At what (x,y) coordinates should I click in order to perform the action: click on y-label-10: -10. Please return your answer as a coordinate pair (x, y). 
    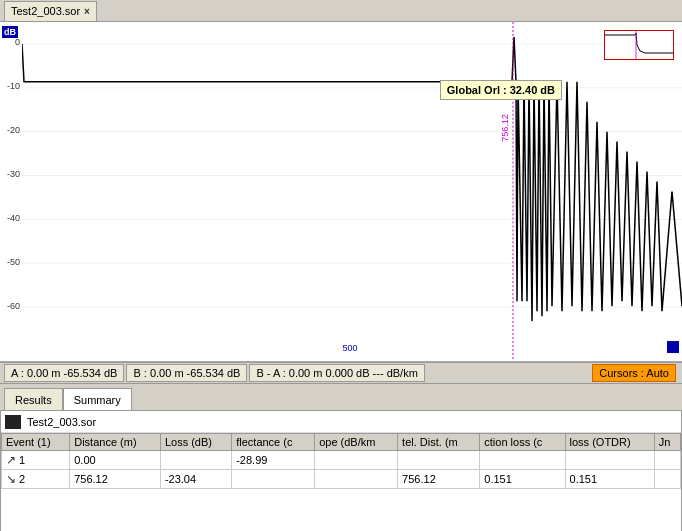
    Looking at the image, I should click on (11, 86).